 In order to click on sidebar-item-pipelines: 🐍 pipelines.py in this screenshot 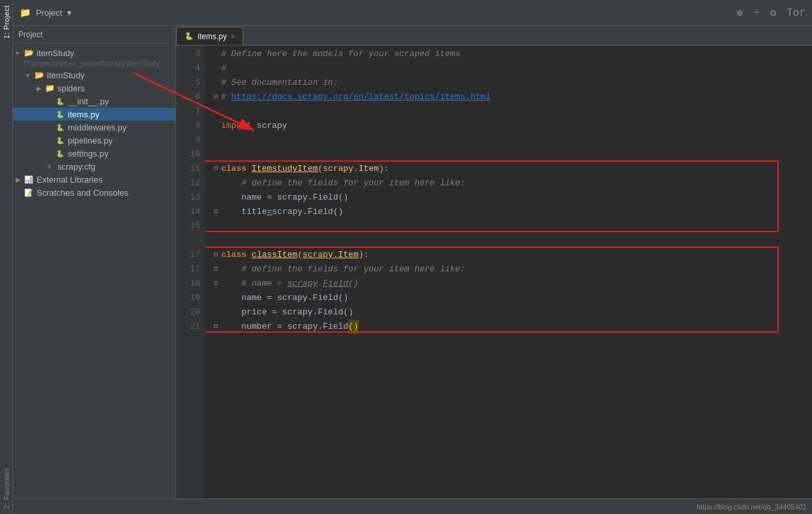, I will do `click(94, 140)`.